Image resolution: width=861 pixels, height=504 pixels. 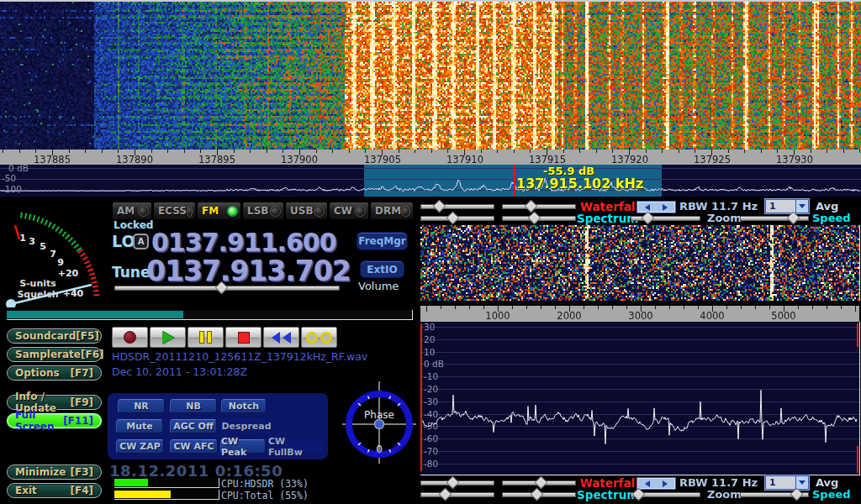 I want to click on button-hotkey: [F4], so click(x=82, y=491).